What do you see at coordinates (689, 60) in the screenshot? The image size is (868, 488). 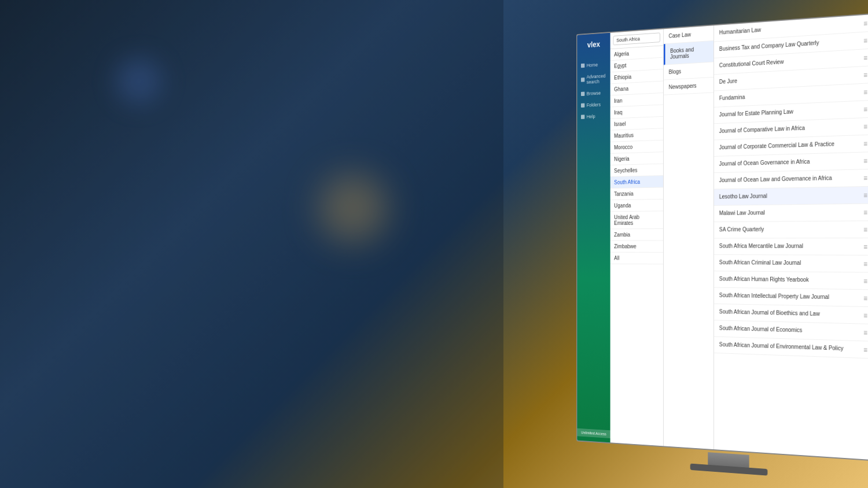 I see `category-list: Case LawBooks and JournalsBlogsNewspaper…` at bounding box center [689, 60].